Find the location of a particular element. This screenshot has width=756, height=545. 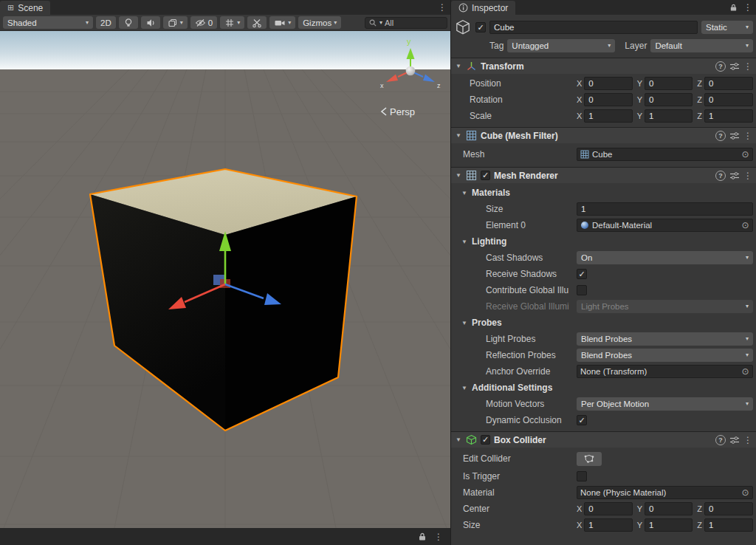

scene-search-input: ▾ All is located at coordinates (406, 23).